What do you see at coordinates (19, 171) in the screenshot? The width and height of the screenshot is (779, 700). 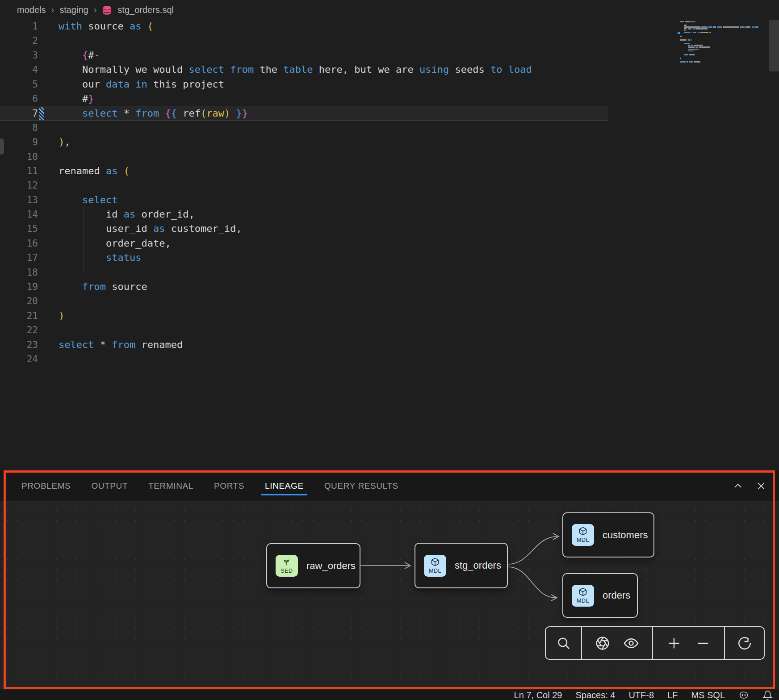 I see `line-number: 11` at bounding box center [19, 171].